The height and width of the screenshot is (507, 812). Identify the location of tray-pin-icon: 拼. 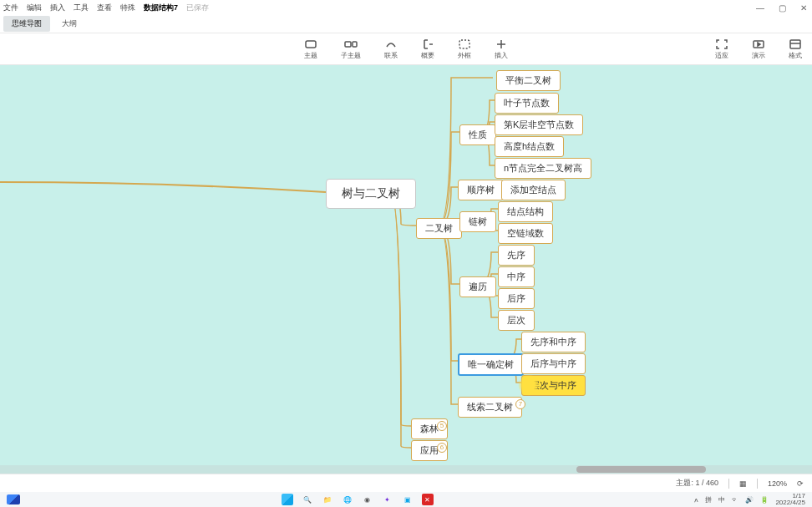
(708, 499).